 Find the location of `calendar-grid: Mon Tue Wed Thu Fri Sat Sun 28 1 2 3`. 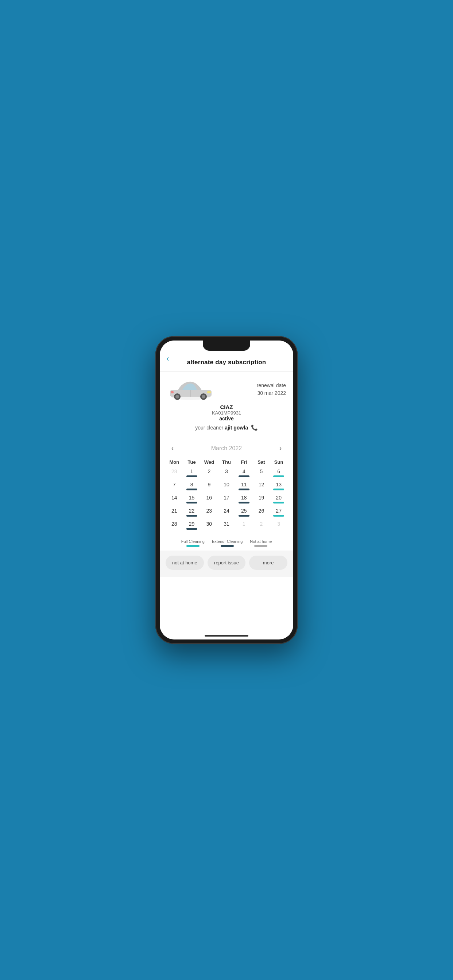

calendar-grid: Mon Tue Wed Thu Fri Sat Sun 28 1 2 3 is located at coordinates (226, 495).